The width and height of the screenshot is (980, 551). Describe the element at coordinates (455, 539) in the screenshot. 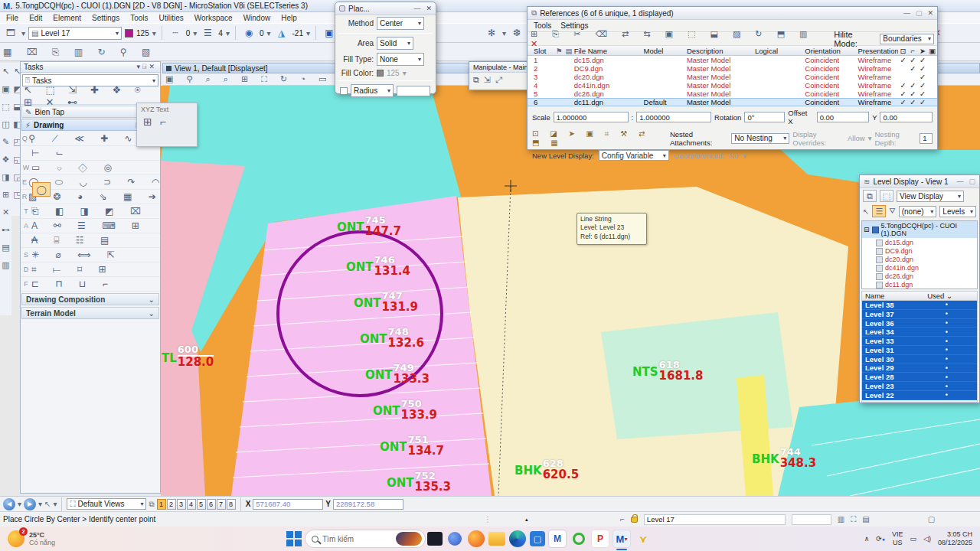

I see `teams-icon` at that location.